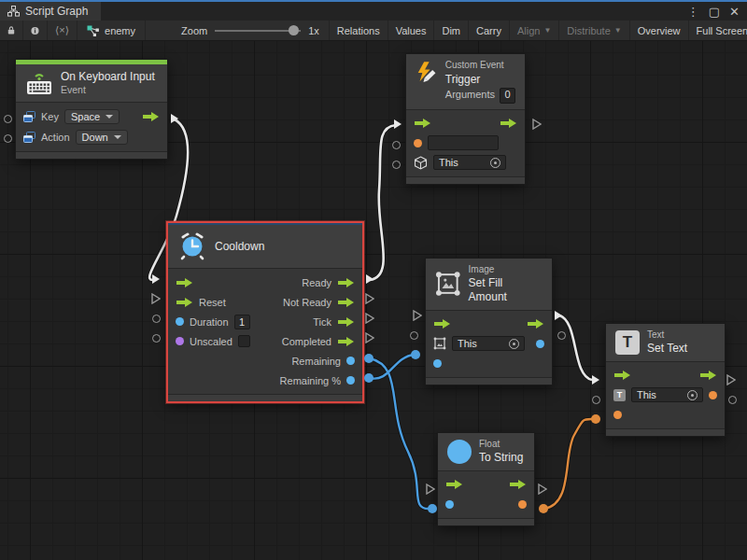  I want to click on port-marker-ready-out, so click(370, 279).